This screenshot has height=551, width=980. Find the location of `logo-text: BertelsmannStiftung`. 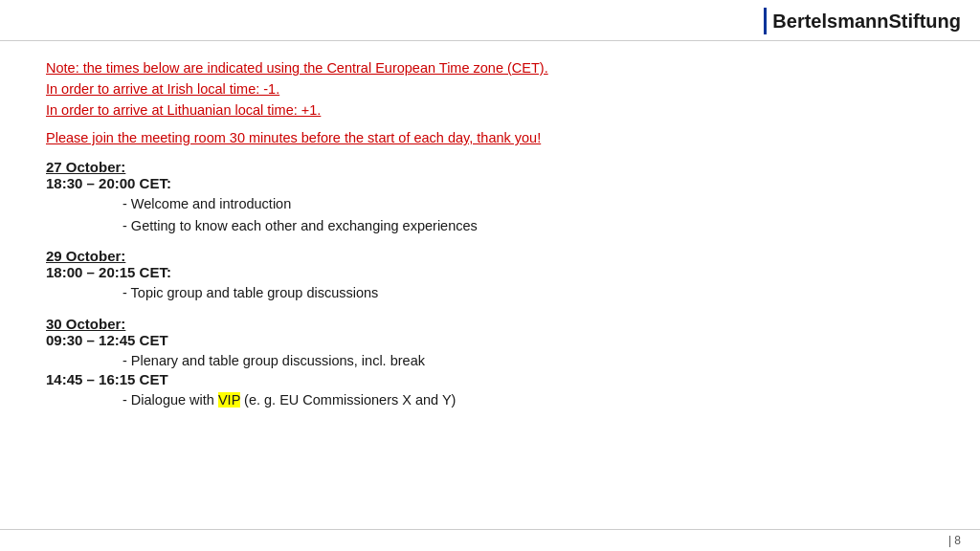

logo-text: BertelsmannStiftung is located at coordinates (867, 21).